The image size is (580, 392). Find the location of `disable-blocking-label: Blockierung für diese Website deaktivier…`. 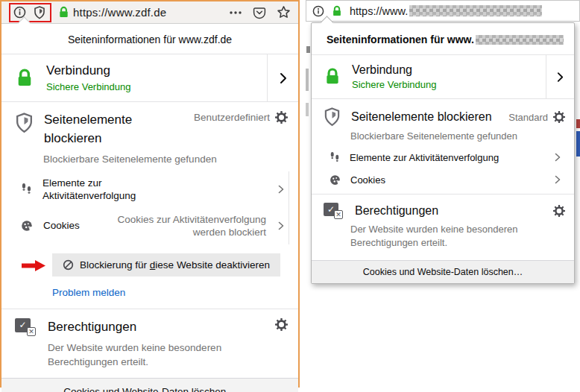

disable-blocking-label: Blockierung für diese Website deaktivier… is located at coordinates (174, 265).